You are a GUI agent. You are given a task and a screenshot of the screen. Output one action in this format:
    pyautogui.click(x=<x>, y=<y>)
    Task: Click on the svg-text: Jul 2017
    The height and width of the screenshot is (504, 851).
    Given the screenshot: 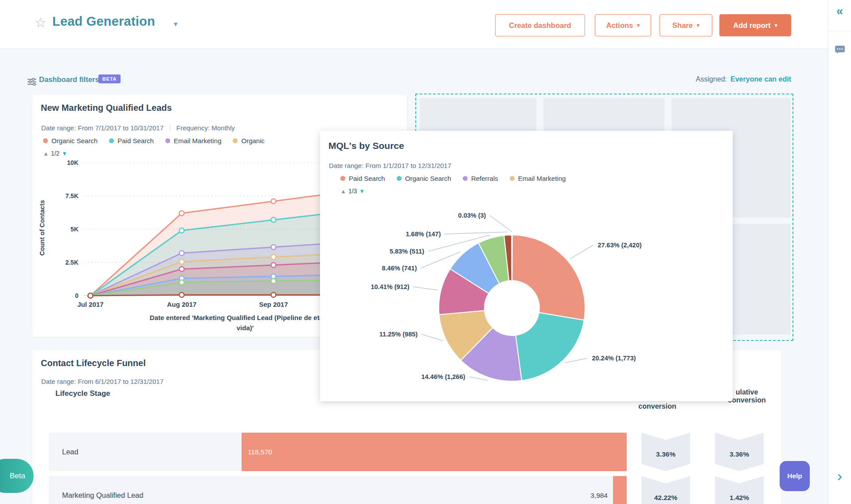 What is the action you would take?
    pyautogui.click(x=90, y=304)
    